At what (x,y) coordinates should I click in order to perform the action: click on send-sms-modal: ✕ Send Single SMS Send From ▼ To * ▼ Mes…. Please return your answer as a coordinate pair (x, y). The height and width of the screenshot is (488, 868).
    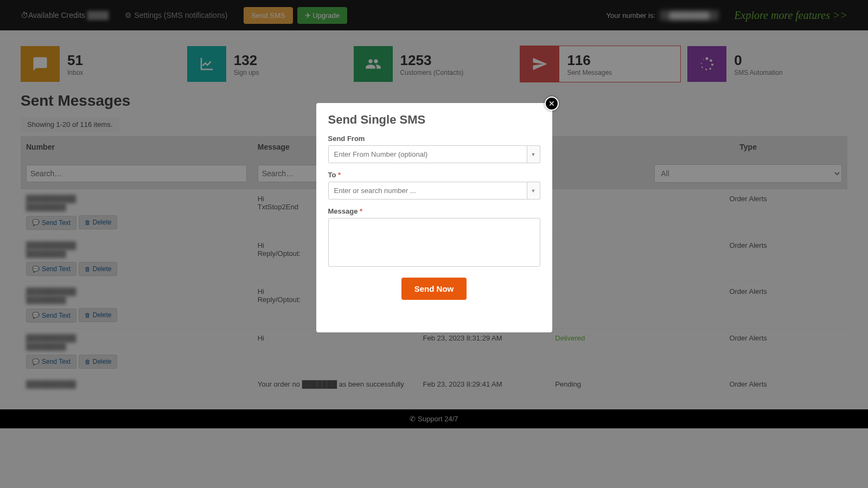
    Looking at the image, I should click on (434, 218).